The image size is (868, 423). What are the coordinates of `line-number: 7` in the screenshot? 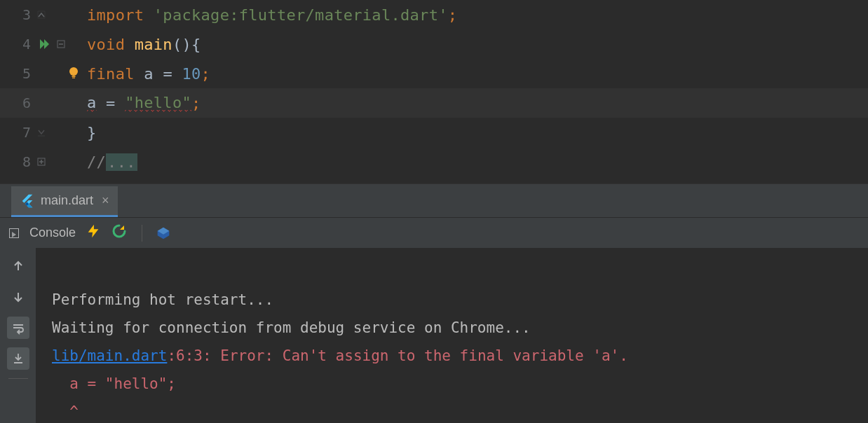 It's located at (18, 132).